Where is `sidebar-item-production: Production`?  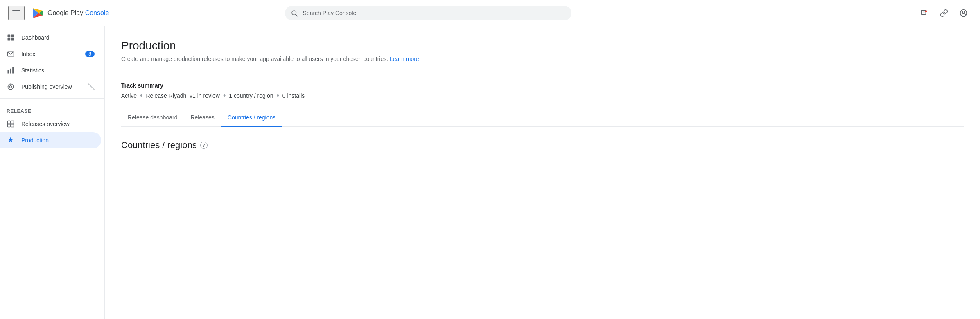
sidebar-item-production: Production is located at coordinates (51, 140).